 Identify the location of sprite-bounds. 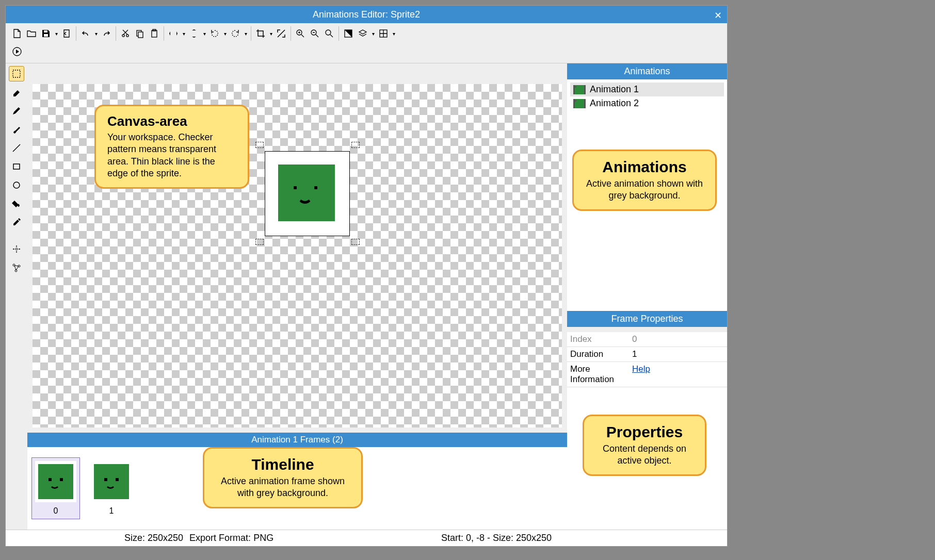
(308, 194).